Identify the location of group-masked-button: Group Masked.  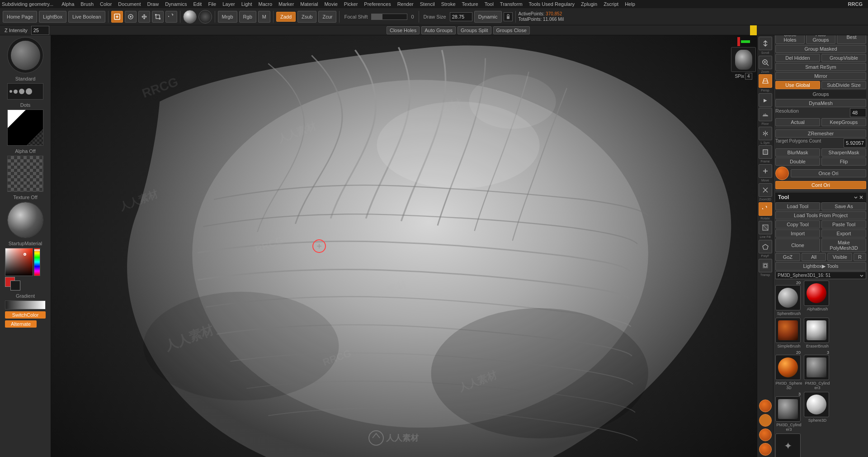
(821, 49).